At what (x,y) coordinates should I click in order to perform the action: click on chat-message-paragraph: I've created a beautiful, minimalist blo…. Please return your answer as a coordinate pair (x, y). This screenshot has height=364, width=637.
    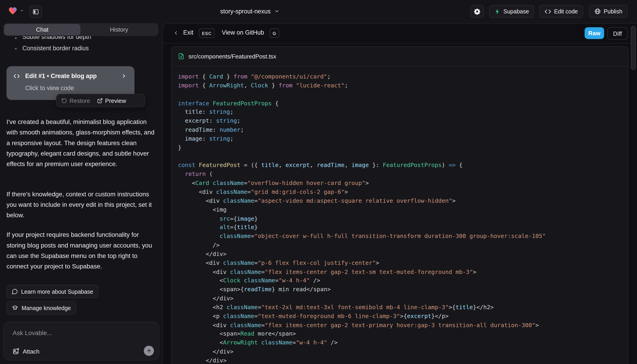
    Looking at the image, I should click on (82, 143).